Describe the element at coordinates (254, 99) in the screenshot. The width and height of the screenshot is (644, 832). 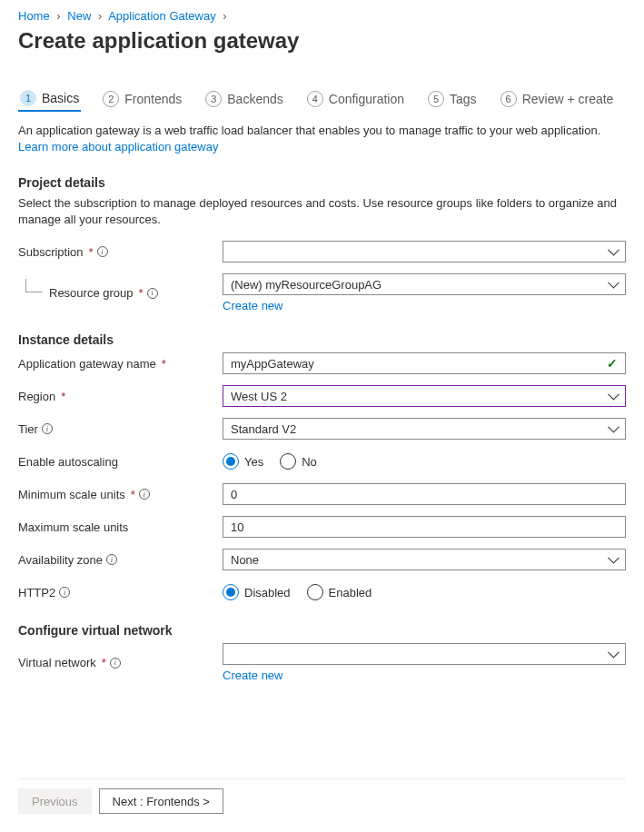
I see `tab-label: Backends` at that location.